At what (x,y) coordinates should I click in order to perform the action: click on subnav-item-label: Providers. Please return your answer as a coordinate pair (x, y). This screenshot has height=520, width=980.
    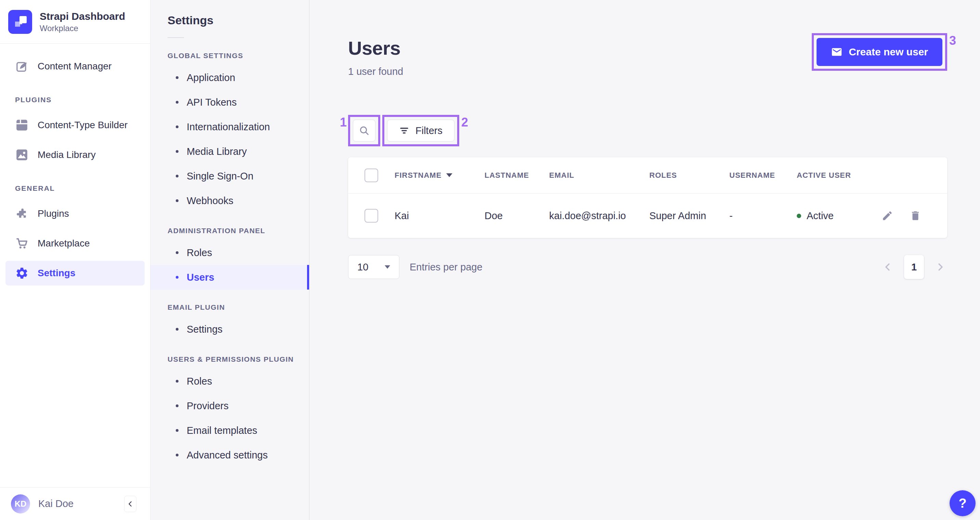
    Looking at the image, I should click on (208, 406).